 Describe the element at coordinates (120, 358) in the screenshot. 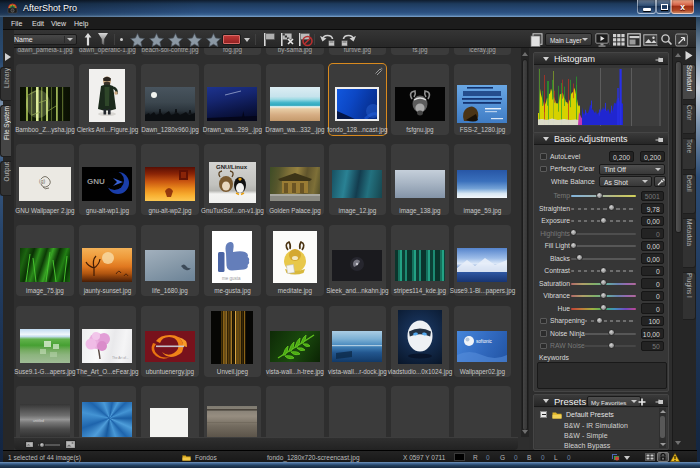

I see `svg-text: The Art of...` at that location.